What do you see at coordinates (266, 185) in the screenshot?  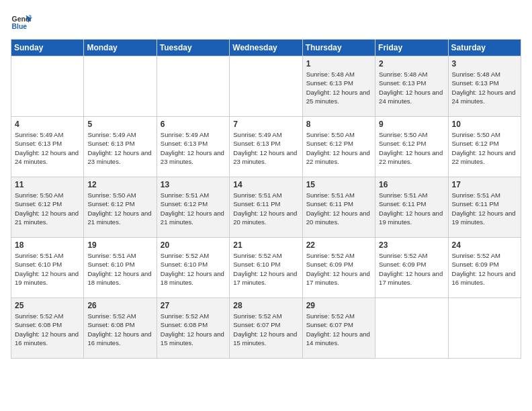 I see `day-number: 14` at bounding box center [266, 185].